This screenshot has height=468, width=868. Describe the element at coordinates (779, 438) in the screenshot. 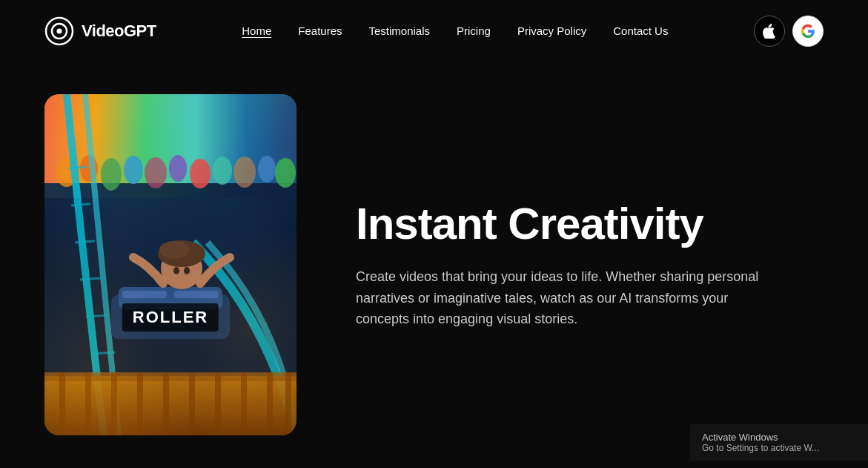

I see `activation-title: Activate Windows` at that location.